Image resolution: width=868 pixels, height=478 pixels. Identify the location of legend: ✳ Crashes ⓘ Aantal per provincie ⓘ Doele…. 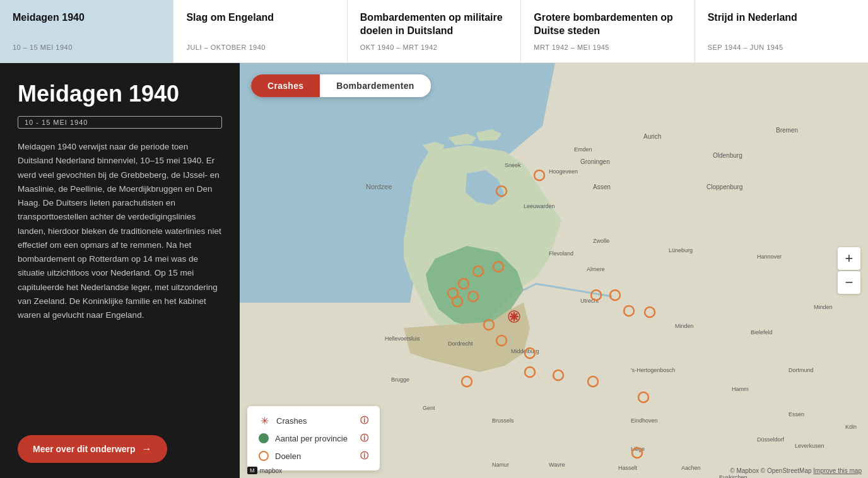
(314, 438).